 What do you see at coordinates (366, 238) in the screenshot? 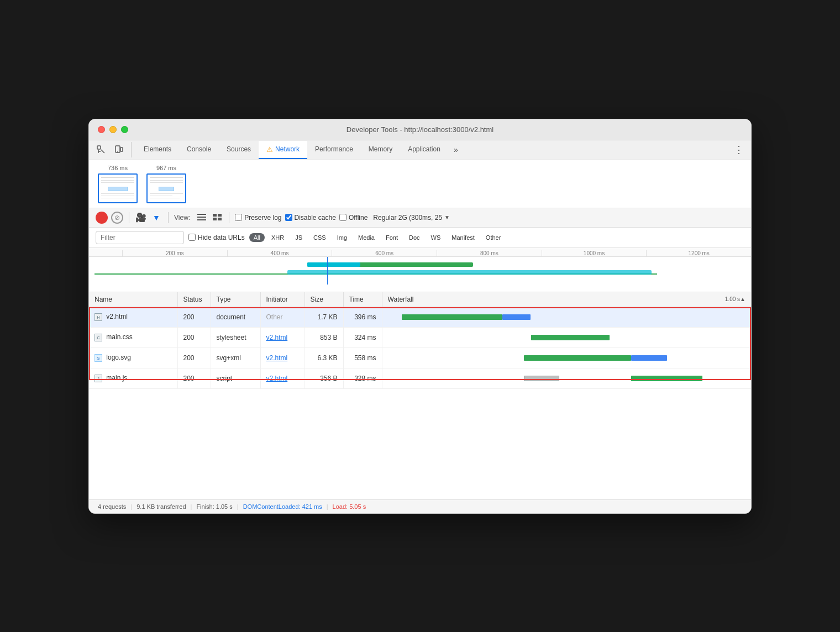
I see `filter-tag-media: Media` at bounding box center [366, 238].